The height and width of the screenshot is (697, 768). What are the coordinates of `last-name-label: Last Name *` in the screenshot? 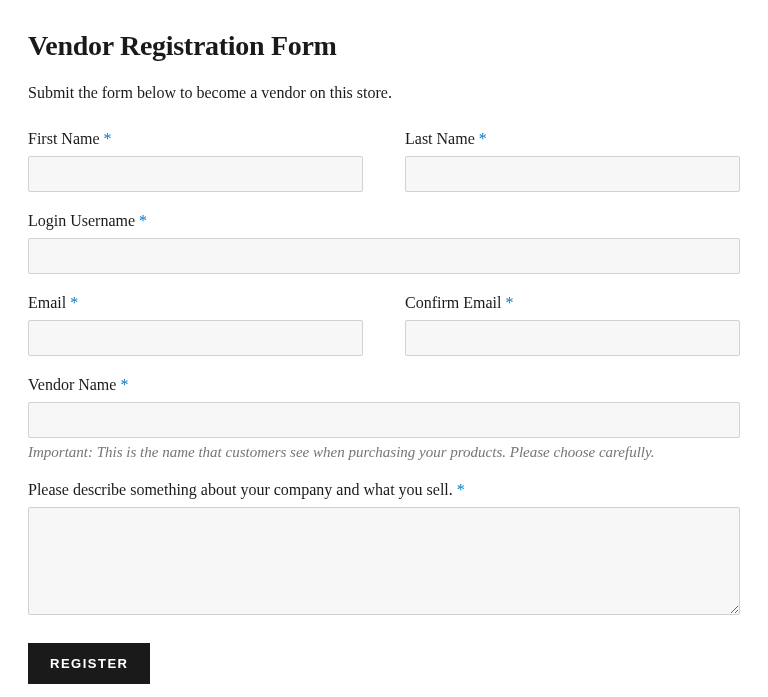 It's located at (572, 139).